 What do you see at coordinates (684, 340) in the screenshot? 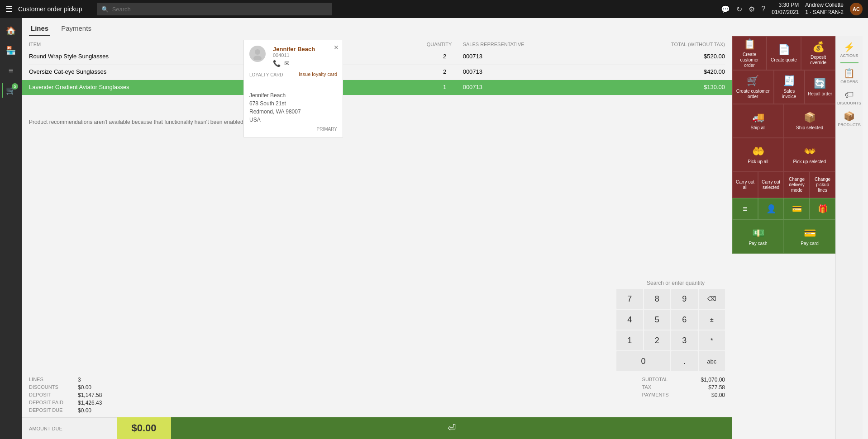
I see `numpad-3: 3` at bounding box center [684, 340].